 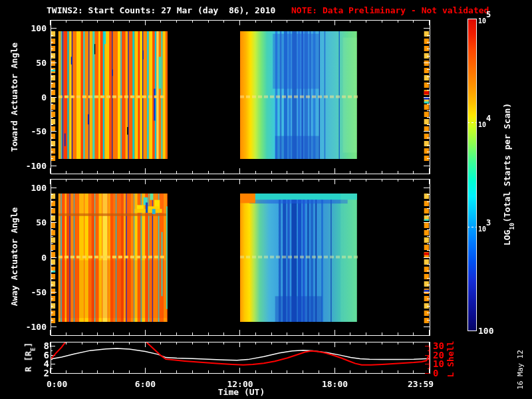 I want to click on y-axis-label-r: R [RE], so click(x=29, y=358).